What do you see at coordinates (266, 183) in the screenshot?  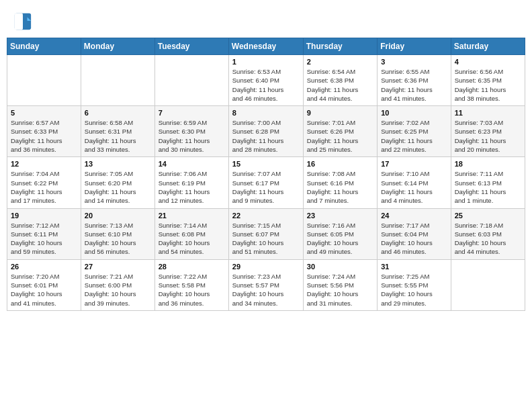 I see `calendar-day-cell: 15Sunrise: 7:07 AM Sunset: 6:17 PM Dayli…` at bounding box center [266, 183].